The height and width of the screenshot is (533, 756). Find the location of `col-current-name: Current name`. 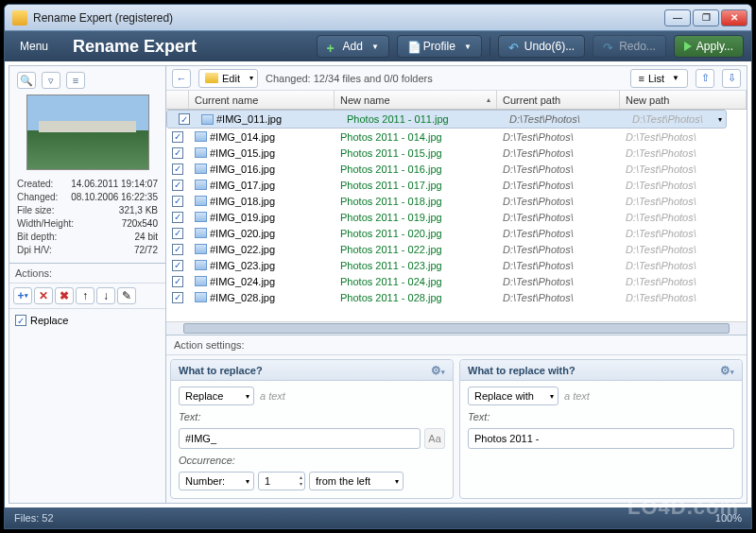

col-current-name: Current name is located at coordinates (262, 100).